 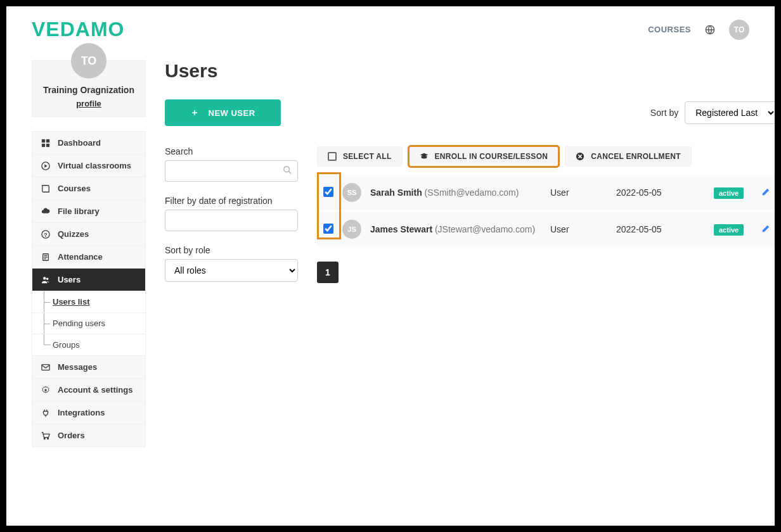 I want to click on sidebar: TO Training Oragnization profile Dashboa…, so click(x=89, y=253).